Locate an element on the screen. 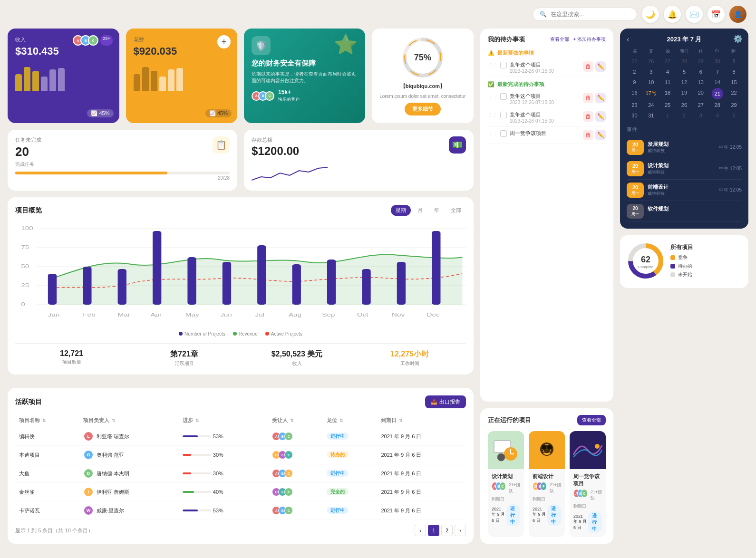 This screenshot has width=756, height=558. cal-day: 20 is located at coordinates (701, 94).